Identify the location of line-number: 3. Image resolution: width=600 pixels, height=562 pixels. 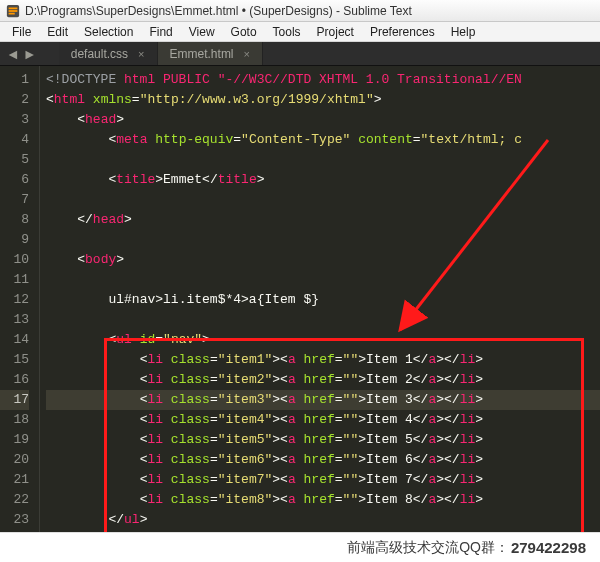
(14, 120).